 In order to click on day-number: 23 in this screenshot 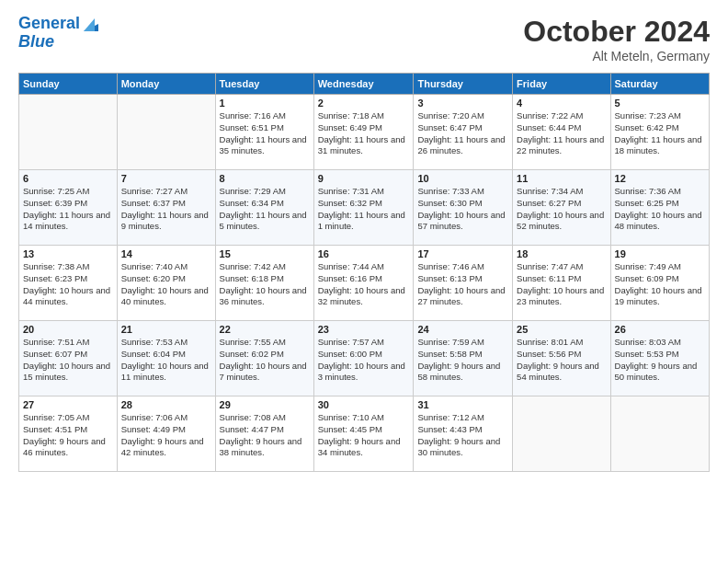, I will do `click(364, 329)`.